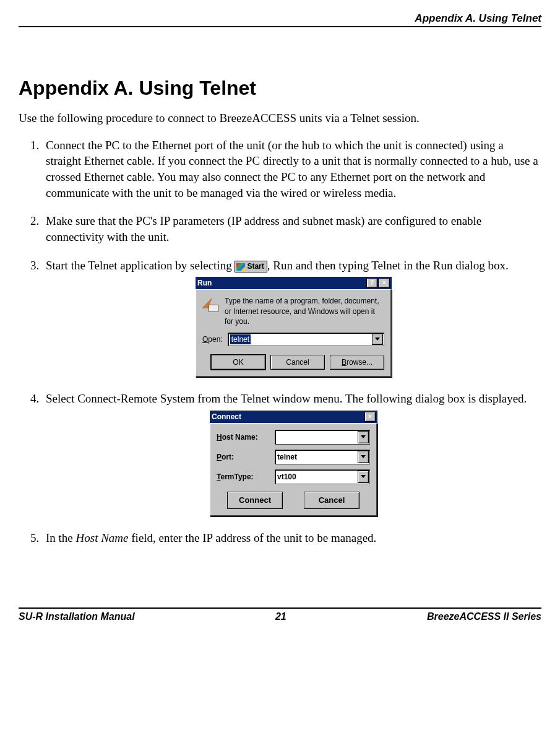 The height and width of the screenshot is (753, 560). What do you see at coordinates (293, 463) in the screenshot?
I see `connect-dialog: Connect × Host Name: Port:` at bounding box center [293, 463].